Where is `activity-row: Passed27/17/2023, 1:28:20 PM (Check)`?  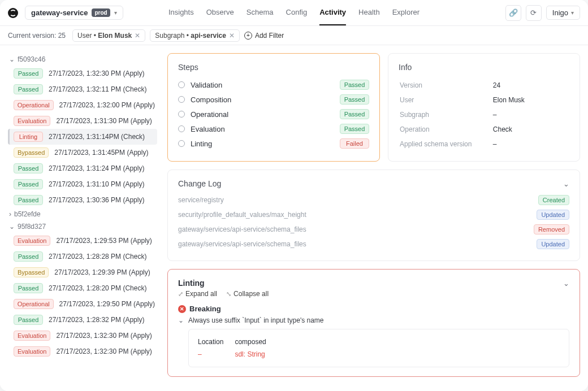
activity-row: Passed27/17/2023, 1:28:20 PM (Check) is located at coordinates (83, 288).